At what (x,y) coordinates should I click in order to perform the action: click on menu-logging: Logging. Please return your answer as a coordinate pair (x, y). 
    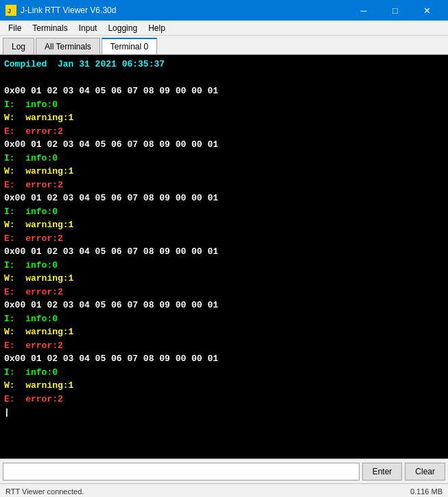
    Looking at the image, I should click on (122, 28).